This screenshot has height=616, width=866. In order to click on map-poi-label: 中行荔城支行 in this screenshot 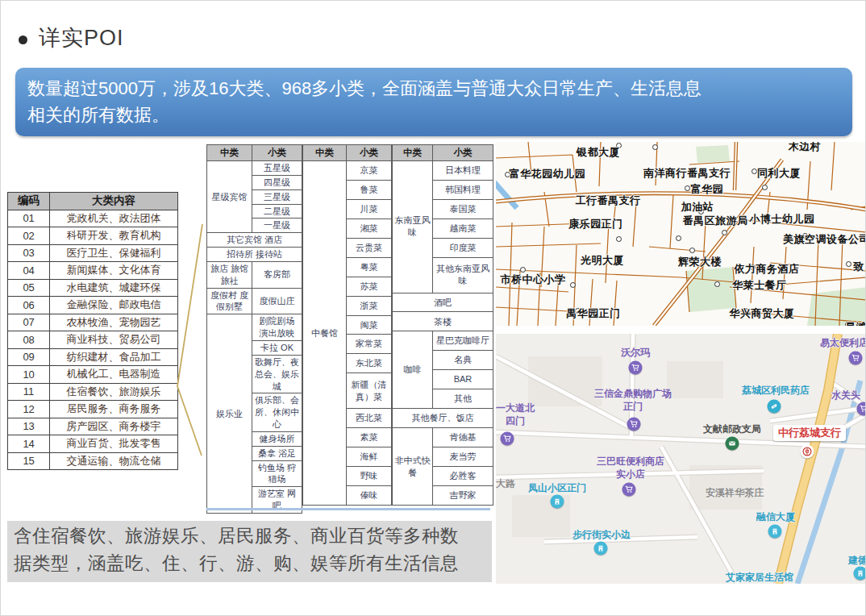, I will do `click(810, 433)`.